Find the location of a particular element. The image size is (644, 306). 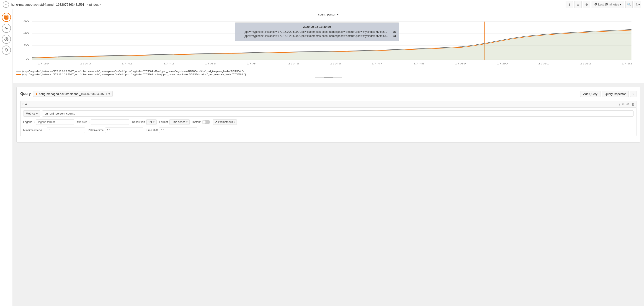

row-toggle-icon: ▾ is located at coordinates (23, 104).